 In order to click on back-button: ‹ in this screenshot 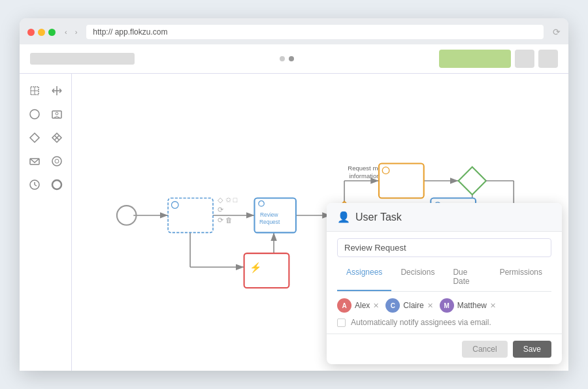, I will do `click(66, 32)`.